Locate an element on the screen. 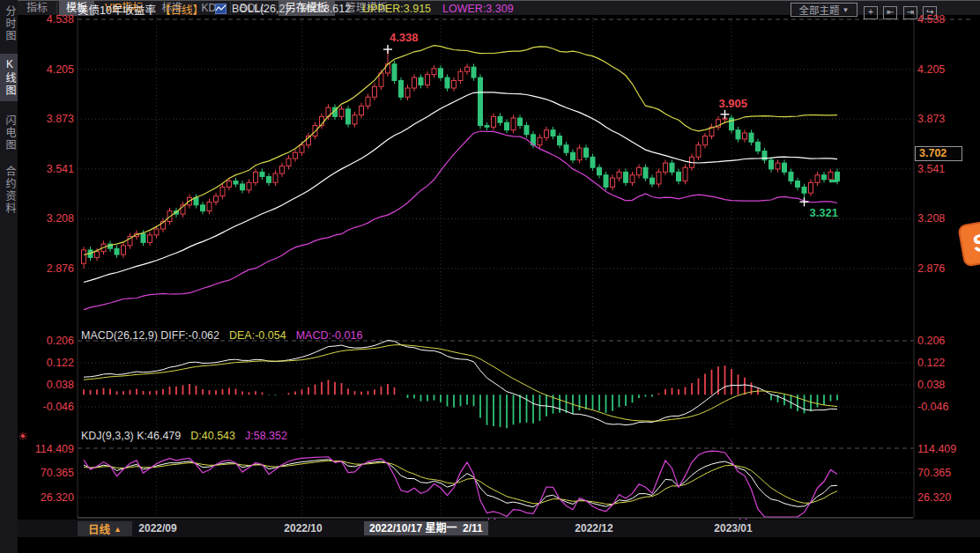 This screenshot has height=553, width=980. boll-lower-value: LOWER:3.309 is located at coordinates (478, 9).